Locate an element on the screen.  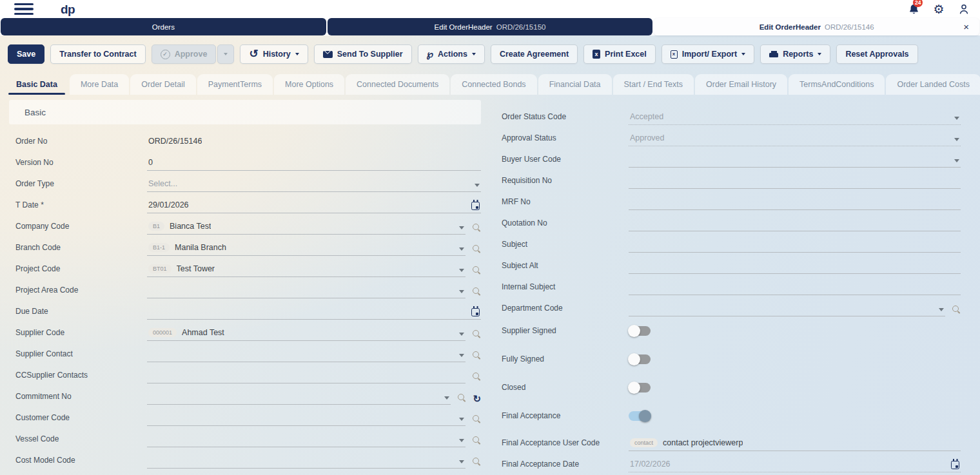
input-mrf-no is located at coordinates (794, 203).